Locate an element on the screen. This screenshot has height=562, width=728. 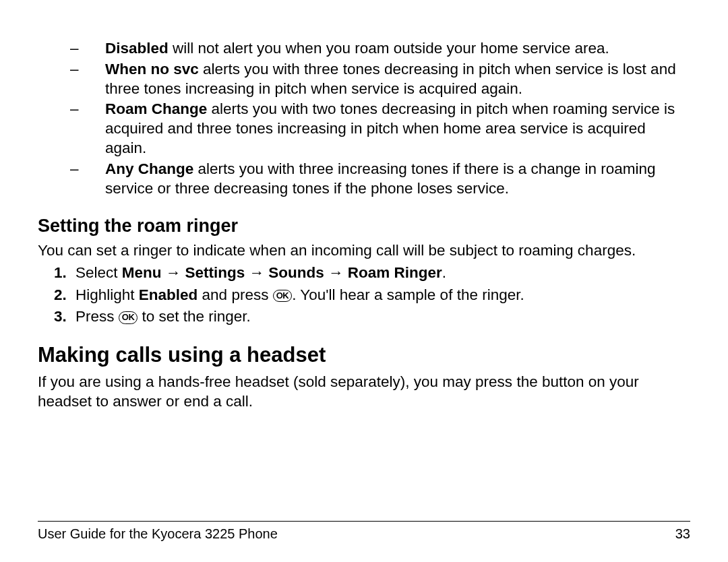
page-footer: User Guide for the Kyocera 3225 Phone 33 is located at coordinates (364, 532).